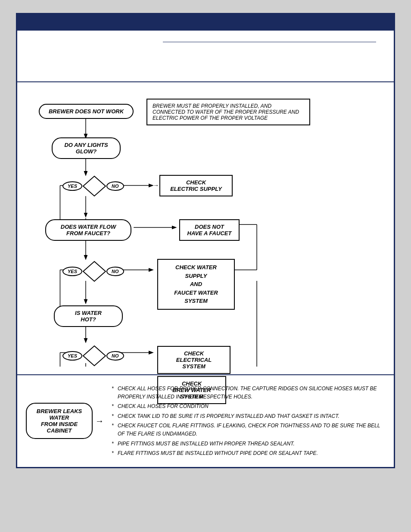 This screenshot has height=532, width=411. What do you see at coordinates (100, 421) in the screenshot?
I see `arrow-right-icon: →` at bounding box center [100, 421].